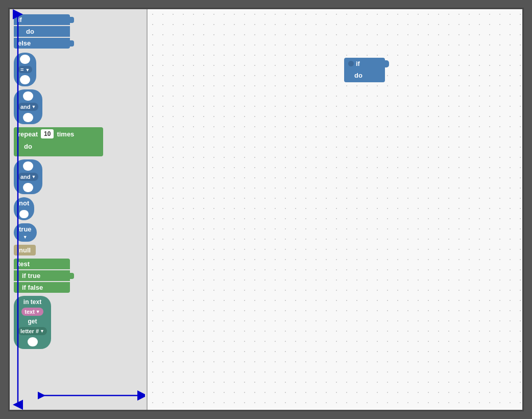  I want to click on and-block-2: and ▼, so click(28, 177).